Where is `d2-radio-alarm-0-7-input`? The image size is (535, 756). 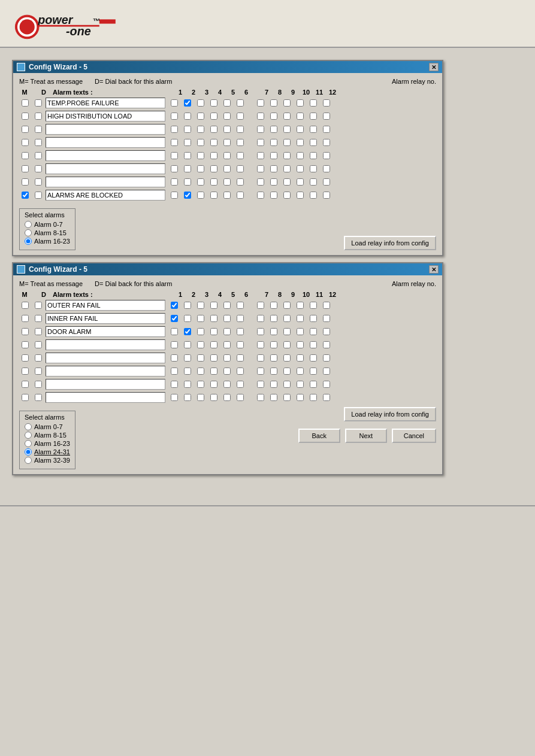 d2-radio-alarm-0-7-input is located at coordinates (28, 427).